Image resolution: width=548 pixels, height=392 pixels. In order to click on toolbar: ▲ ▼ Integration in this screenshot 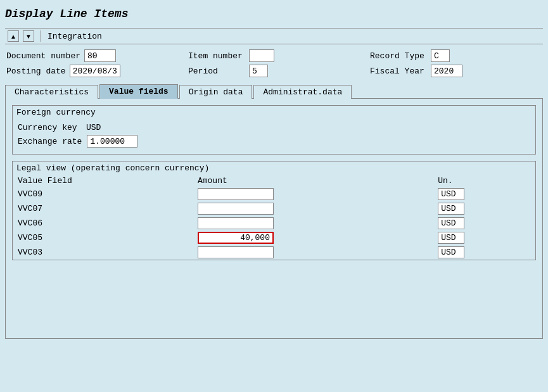, I will do `click(274, 36)`.